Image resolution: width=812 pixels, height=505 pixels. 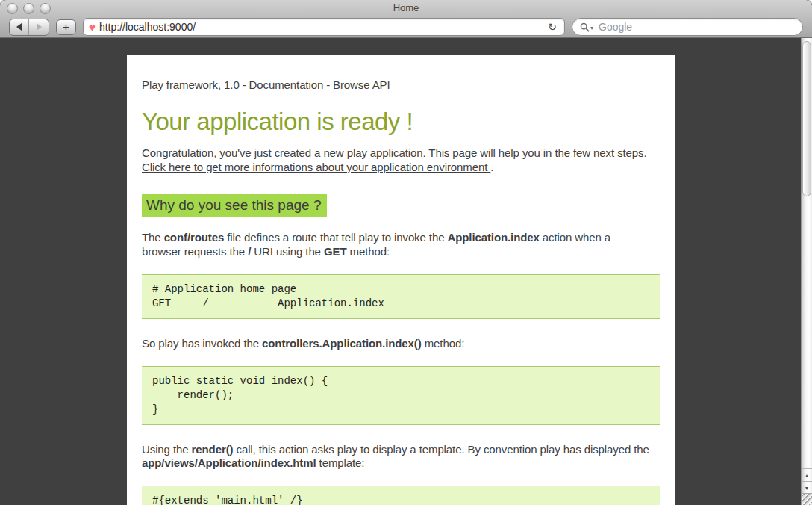 I want to click on text: URI using the, so click(x=287, y=251).